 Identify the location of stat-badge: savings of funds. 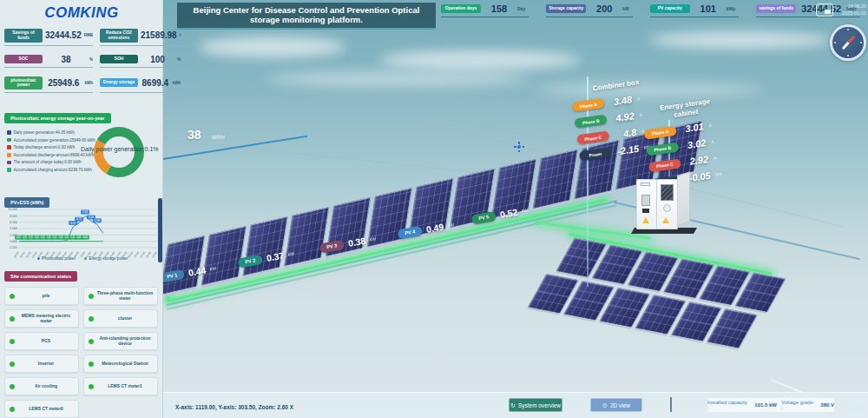
(776, 9).